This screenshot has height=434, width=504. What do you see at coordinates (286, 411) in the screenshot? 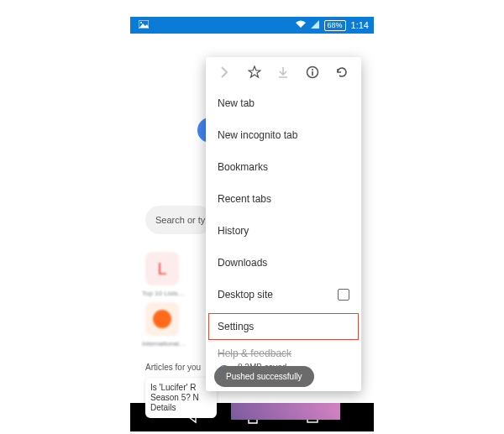
I see `article-thumbnail` at bounding box center [286, 411].